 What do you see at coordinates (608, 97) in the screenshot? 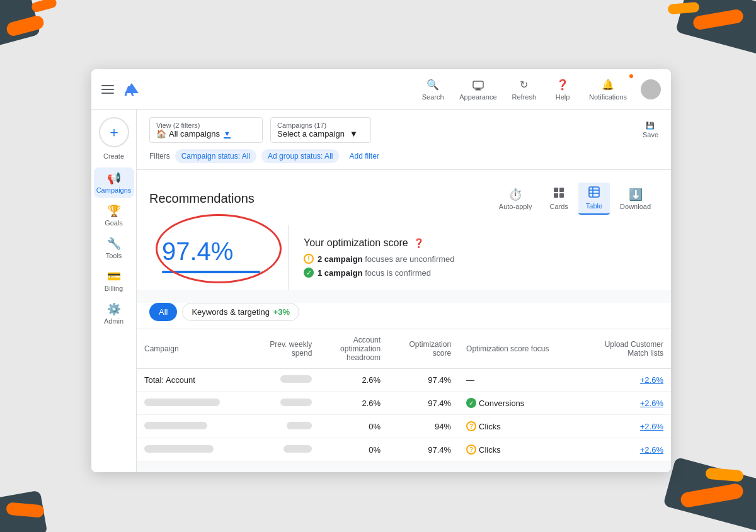
I see `notifications-label: Notifications` at bounding box center [608, 97].